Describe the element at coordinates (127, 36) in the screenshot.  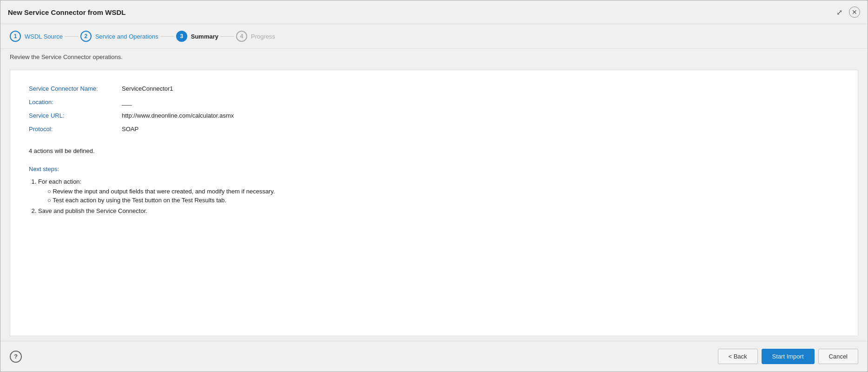
I see `step-2-label: Service and Operations` at that location.